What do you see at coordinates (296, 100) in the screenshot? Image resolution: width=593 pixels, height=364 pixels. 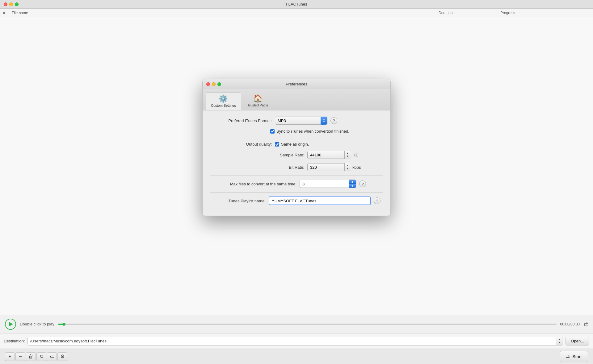 I see `prefs-toolbar: ⚙️ Custom Settings 🏠 Trusted Paths` at bounding box center [296, 100].